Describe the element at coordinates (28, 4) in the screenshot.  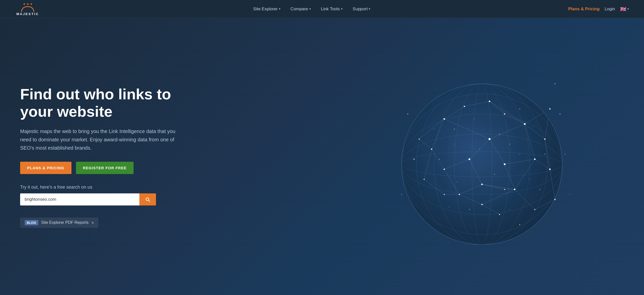
I see `star-2: ★` at that location.